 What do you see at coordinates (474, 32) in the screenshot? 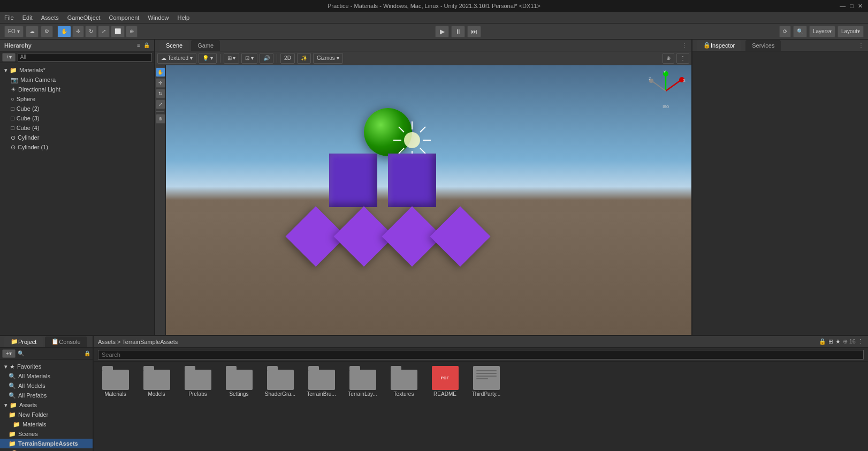
I see `step-button: ⏭` at bounding box center [474, 32].